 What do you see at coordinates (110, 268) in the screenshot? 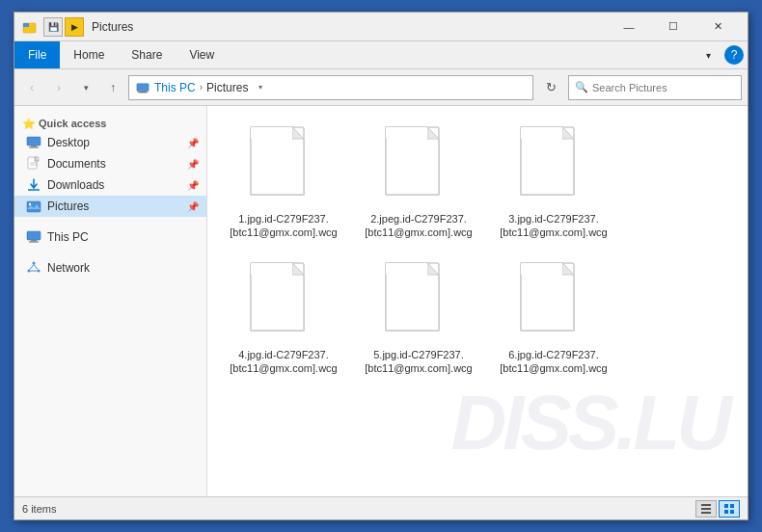
I see `sidebar-item-network: Network` at bounding box center [110, 268].